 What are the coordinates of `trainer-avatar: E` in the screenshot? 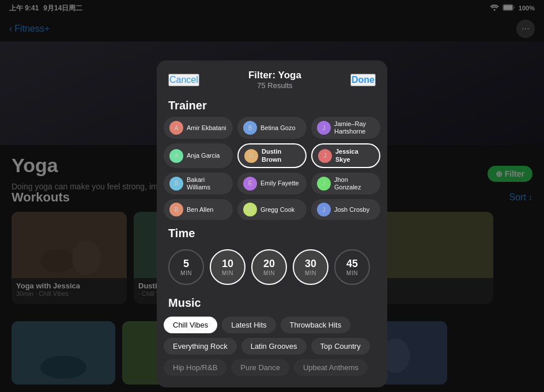 It's located at (250, 184).